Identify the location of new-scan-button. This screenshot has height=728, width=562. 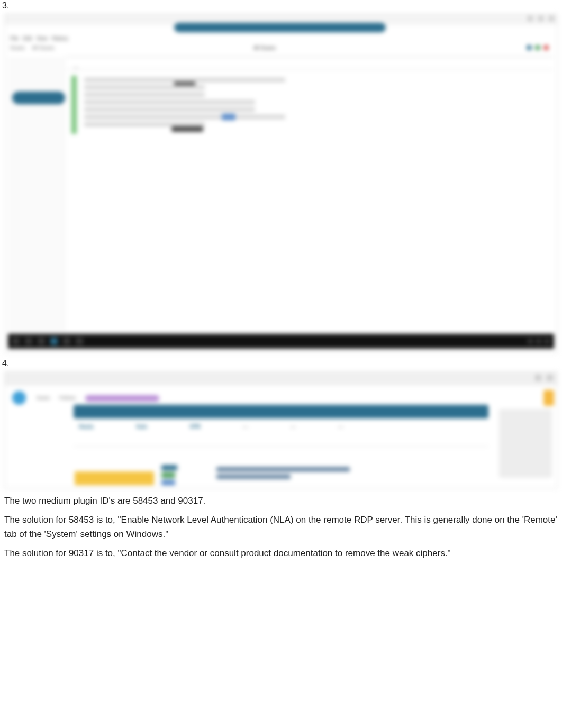
(39, 98).